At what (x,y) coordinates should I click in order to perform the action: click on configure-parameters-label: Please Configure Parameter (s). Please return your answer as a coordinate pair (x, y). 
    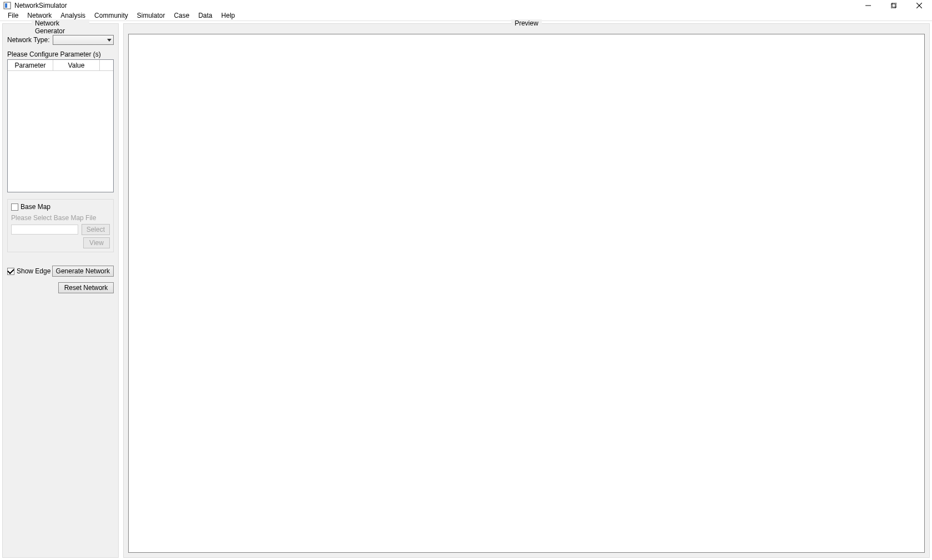
    Looking at the image, I should click on (60, 54).